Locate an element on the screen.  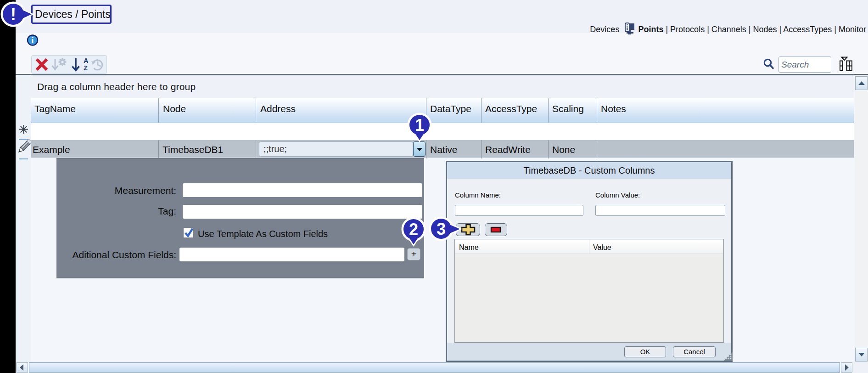
svg-text: A is located at coordinates (86, 61).